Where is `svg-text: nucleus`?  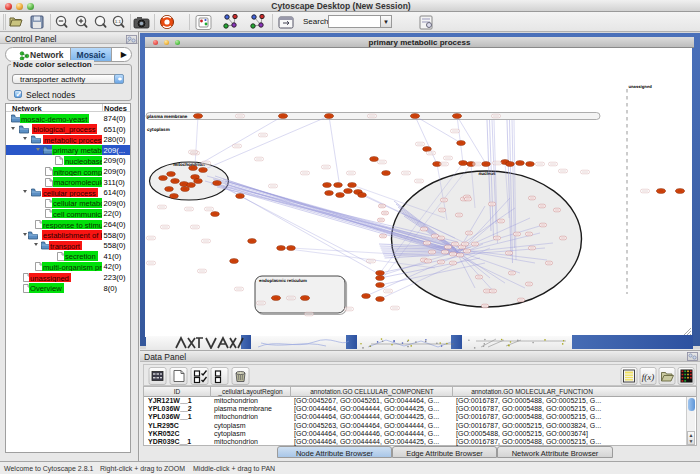 svg-text: nucleus is located at coordinates (487, 174).